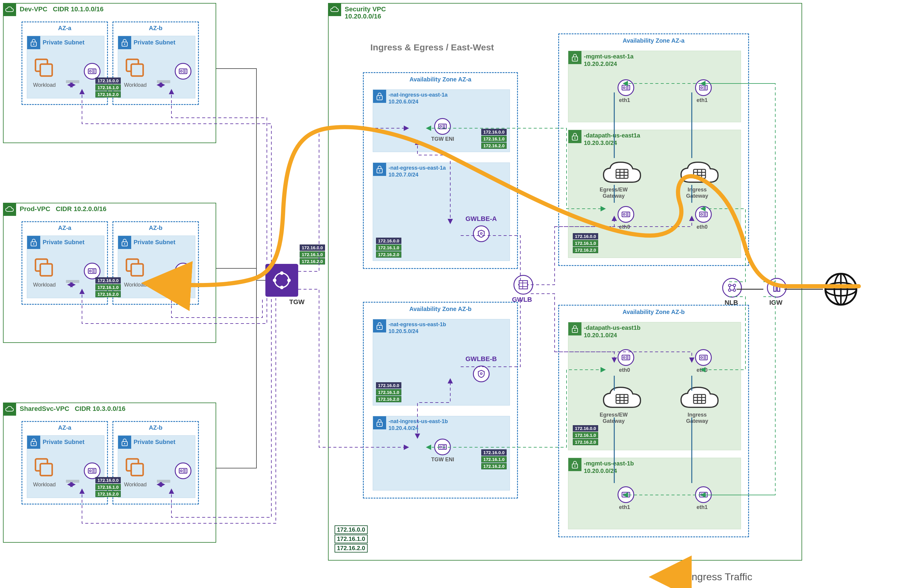 This screenshot has width=902, height=588. I want to click on egress-fw-icon, so click(622, 174).